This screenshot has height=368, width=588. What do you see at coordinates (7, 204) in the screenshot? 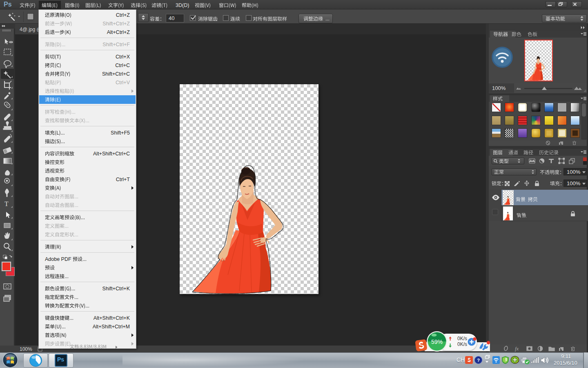
I see `svg-text: T` at bounding box center [7, 204].